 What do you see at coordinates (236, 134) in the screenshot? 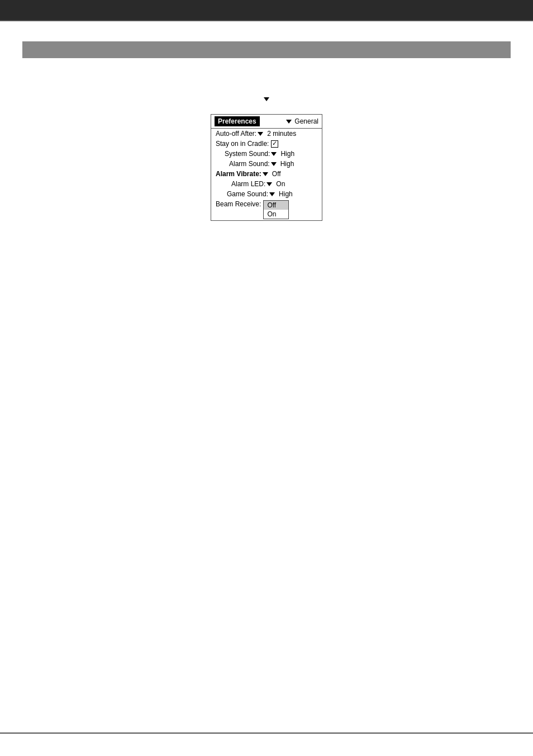
I see `autooff-label: Auto-off After:` at bounding box center [236, 134].